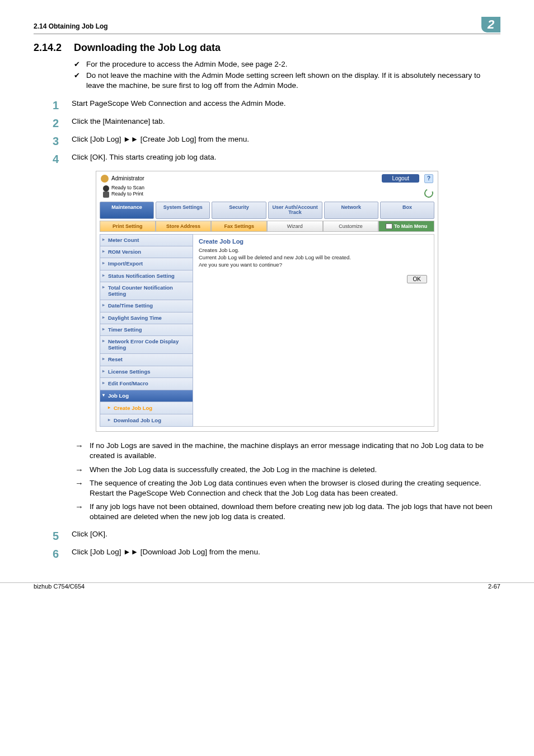 This screenshot has width=534, height=756. I want to click on tab-box: Box, so click(407, 211).